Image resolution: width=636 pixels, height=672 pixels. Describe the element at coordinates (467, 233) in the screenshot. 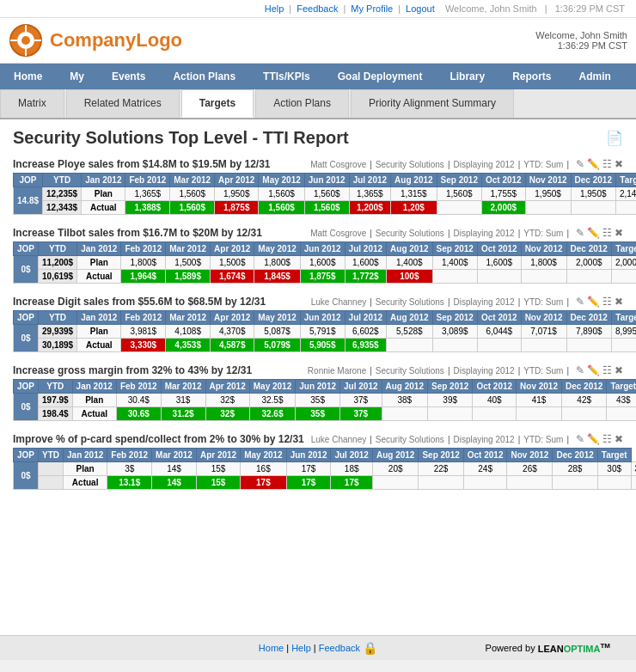

I see `section-meta-1: Matt Cosgrove | Security Solutions | Dis…` at that location.